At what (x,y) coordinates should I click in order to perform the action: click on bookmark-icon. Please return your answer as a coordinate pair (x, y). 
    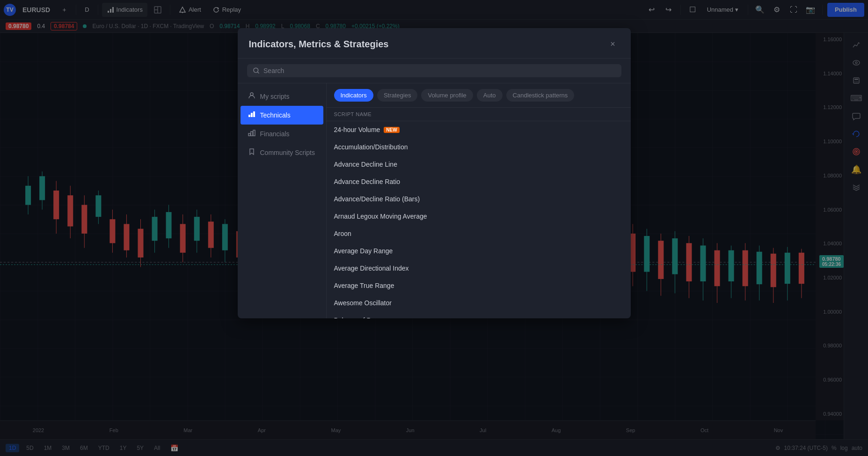
    Looking at the image, I should click on (252, 153).